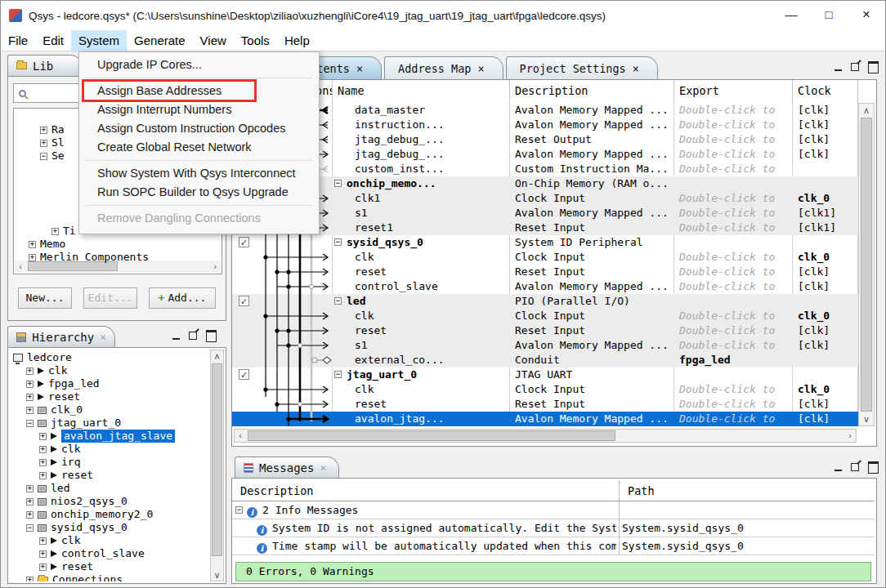 Image resolution: width=886 pixels, height=588 pixels. Describe the element at coordinates (545, 360) in the screenshot. I see `table-row-external-co: external_co...Conduitfpga_led` at that location.